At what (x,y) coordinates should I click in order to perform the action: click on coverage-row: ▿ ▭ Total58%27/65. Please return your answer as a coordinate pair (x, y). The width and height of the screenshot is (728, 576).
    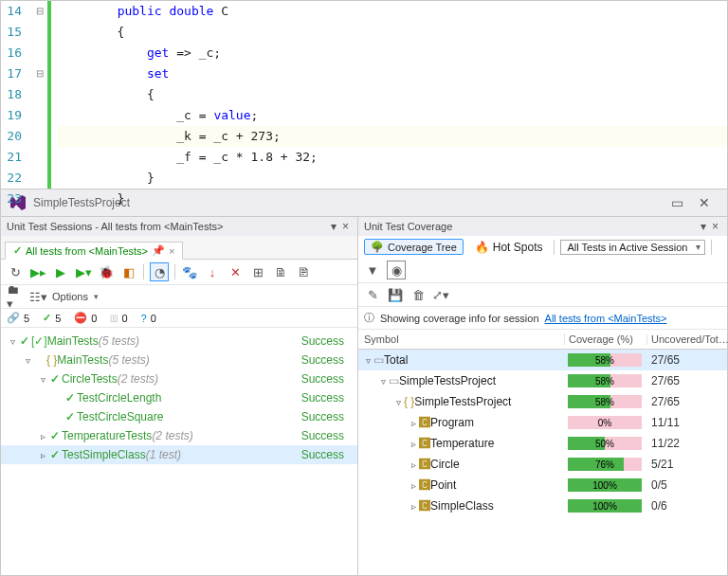
    Looking at the image, I should click on (542, 360).